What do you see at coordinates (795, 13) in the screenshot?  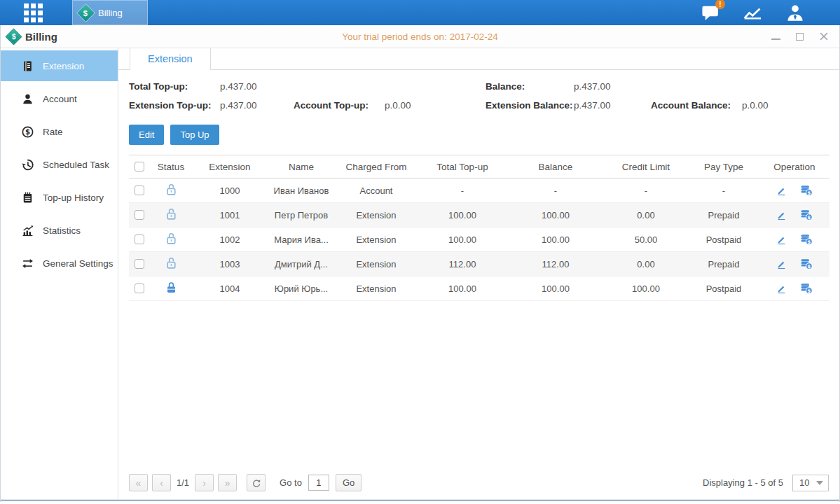 I see `account-button` at bounding box center [795, 13].